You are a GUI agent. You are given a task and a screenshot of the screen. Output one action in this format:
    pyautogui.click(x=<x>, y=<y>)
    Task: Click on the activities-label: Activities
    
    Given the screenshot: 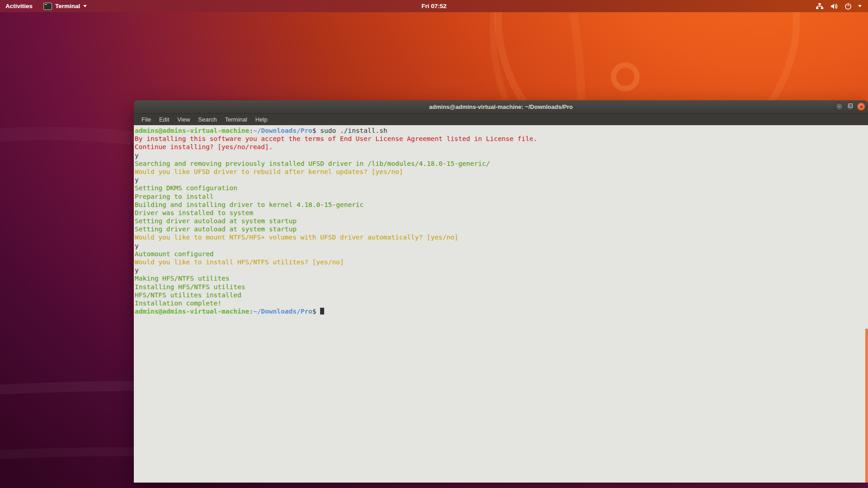 What is the action you would take?
    pyautogui.click(x=19, y=6)
    